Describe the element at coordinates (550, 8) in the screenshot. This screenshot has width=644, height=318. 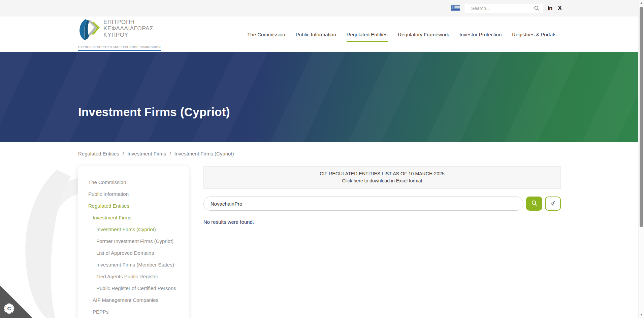
I see `linkedin-icon: in` at that location.